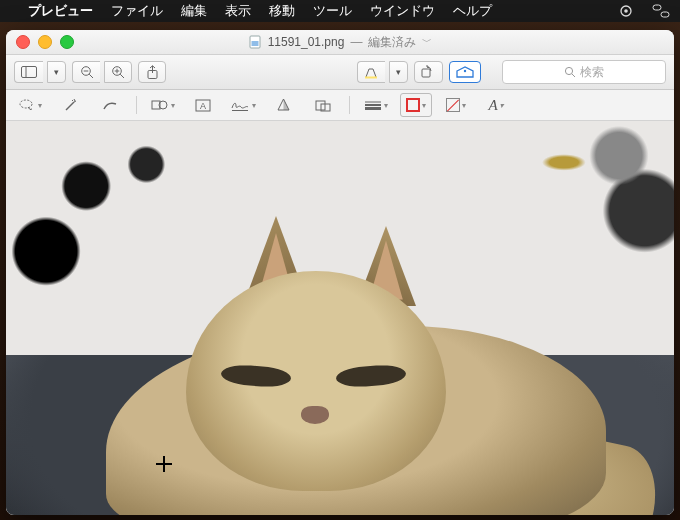  I want to click on svg-text: A, so click(203, 106).